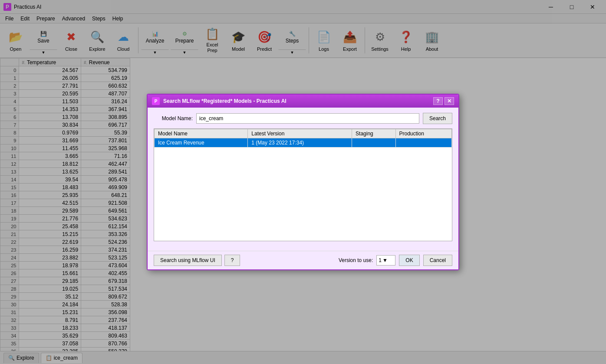  I want to click on model-name-input, so click(308, 118).